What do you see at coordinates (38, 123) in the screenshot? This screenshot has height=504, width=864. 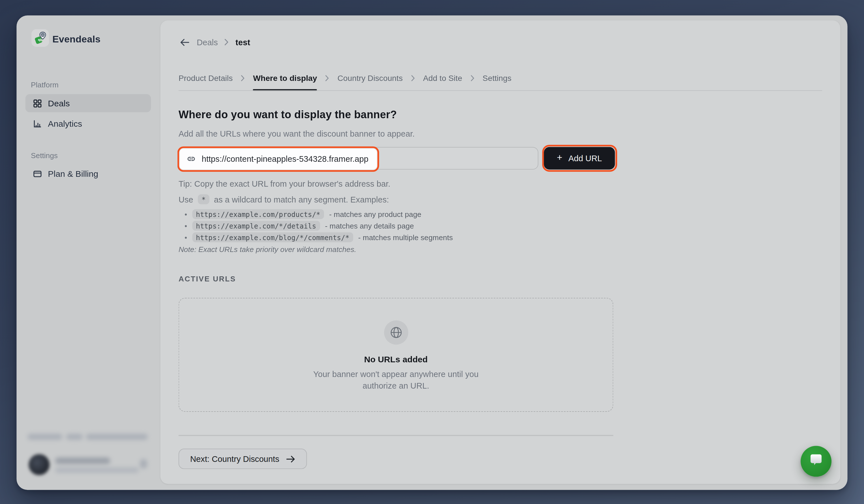 I see `bar-chart-icon` at bounding box center [38, 123].